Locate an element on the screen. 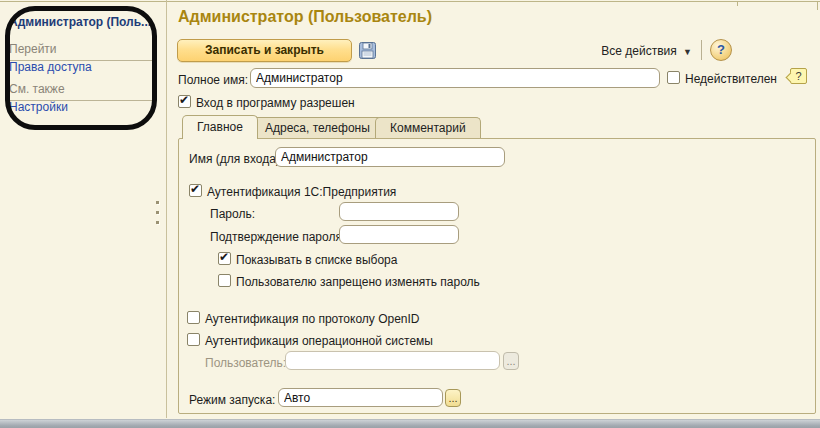 This screenshot has width=820, height=428. hint-tooltip-icon: ? is located at coordinates (798, 76).